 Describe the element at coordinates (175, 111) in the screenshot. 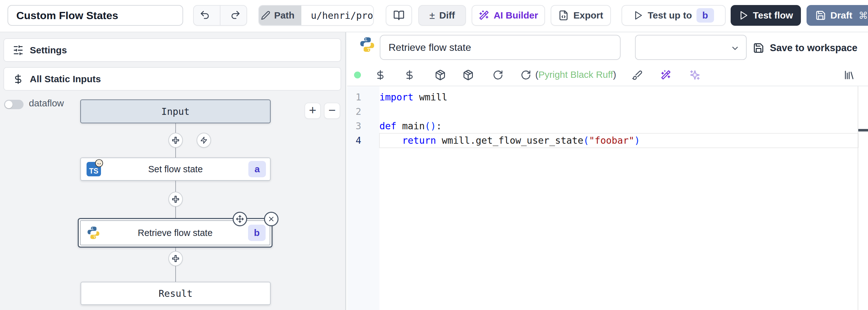

I see `flow-node-input: Input` at that location.